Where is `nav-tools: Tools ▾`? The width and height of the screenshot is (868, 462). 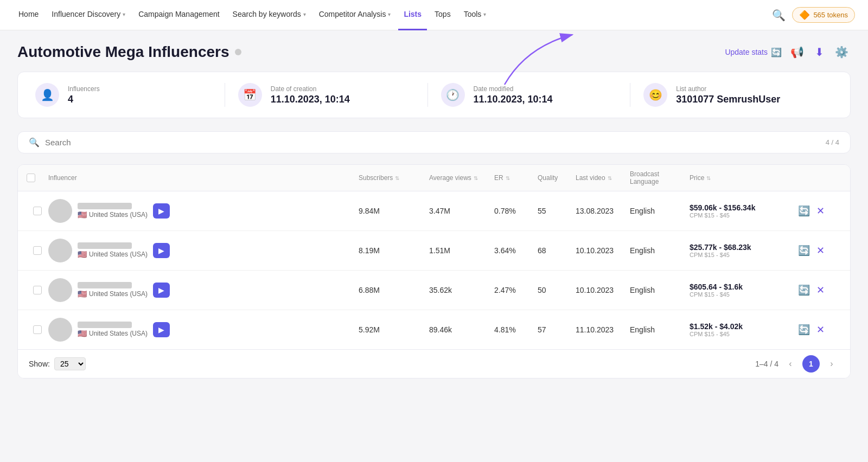 nav-tools: Tools ▾ is located at coordinates (475, 15).